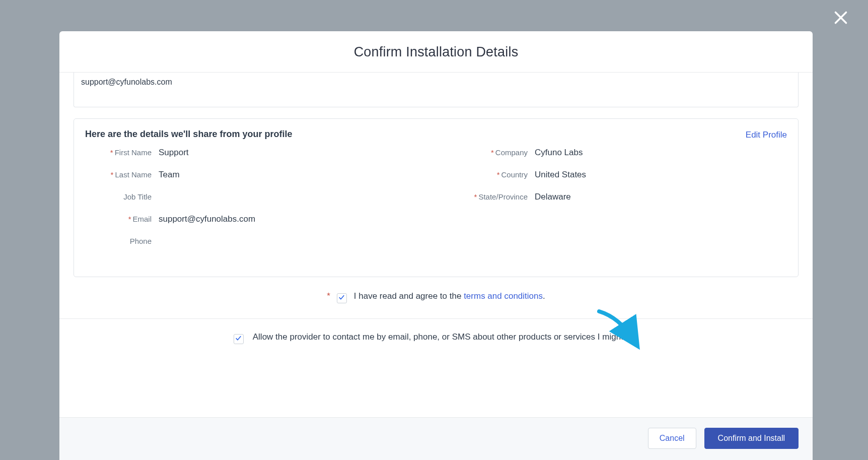 This screenshot has height=460, width=868. What do you see at coordinates (436, 292) in the screenshot?
I see `terms-row: * I have read and agree to the terms and…` at bounding box center [436, 292].